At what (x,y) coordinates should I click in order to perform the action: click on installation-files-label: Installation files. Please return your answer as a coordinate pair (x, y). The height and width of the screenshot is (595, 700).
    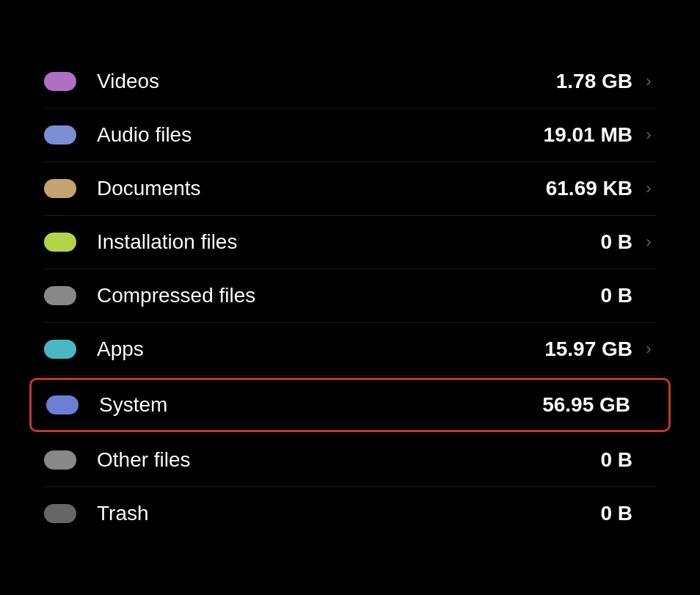
    Looking at the image, I should click on (349, 242).